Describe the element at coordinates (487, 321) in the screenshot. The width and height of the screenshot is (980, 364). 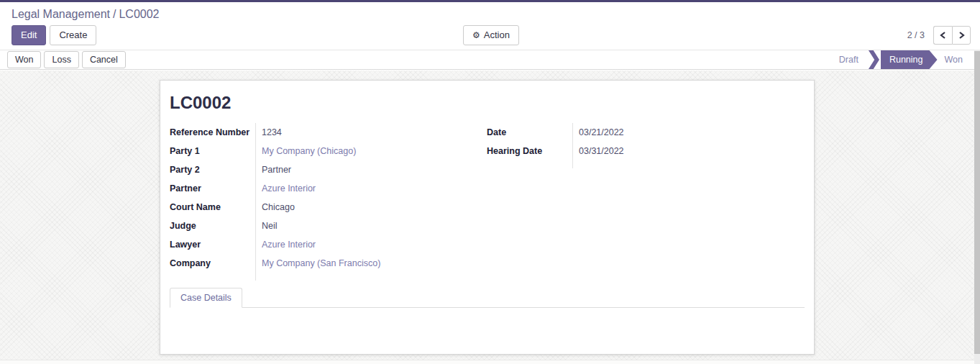
I see `notebook: Case Details` at that location.